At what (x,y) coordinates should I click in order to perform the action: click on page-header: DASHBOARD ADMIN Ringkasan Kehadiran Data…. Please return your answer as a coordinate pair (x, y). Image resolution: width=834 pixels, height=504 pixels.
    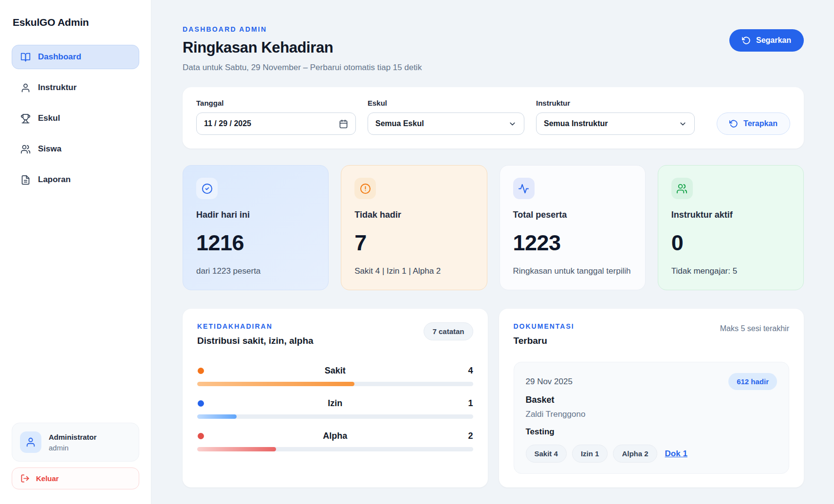
    Looking at the image, I should click on (493, 49).